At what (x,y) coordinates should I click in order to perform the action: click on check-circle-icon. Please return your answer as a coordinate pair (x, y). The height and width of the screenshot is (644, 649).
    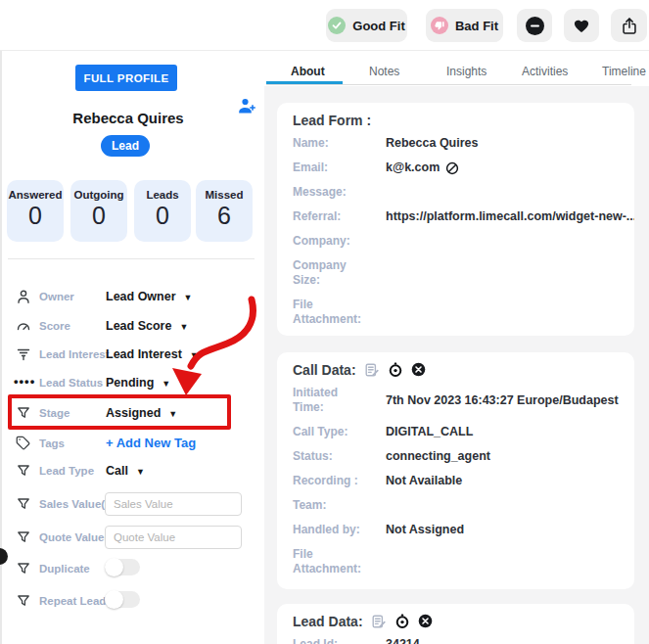
    Looking at the image, I should click on (337, 25).